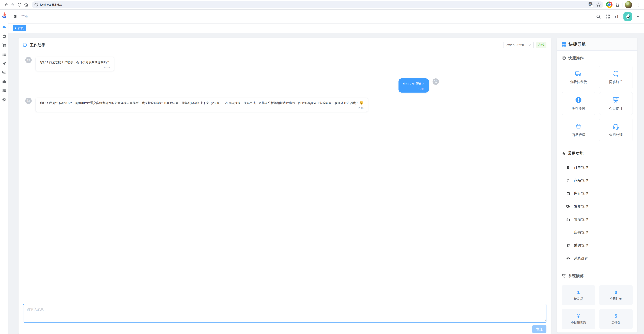 Image resolution: width=644 pixels, height=334 pixels. What do you see at coordinates (26, 5) in the screenshot?
I see `home-icon` at bounding box center [26, 5].